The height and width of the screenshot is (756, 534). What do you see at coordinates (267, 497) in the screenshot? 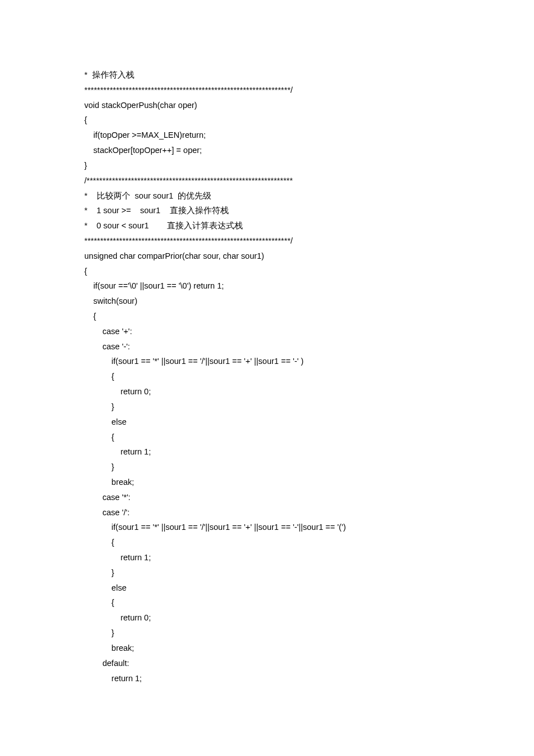
I see `code-line: case '*':` at bounding box center [267, 497].